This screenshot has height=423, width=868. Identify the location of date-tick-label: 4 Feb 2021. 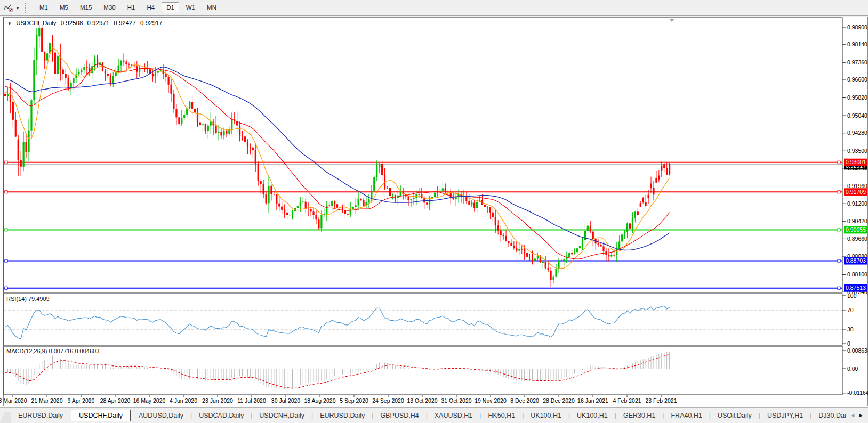
(627, 401).